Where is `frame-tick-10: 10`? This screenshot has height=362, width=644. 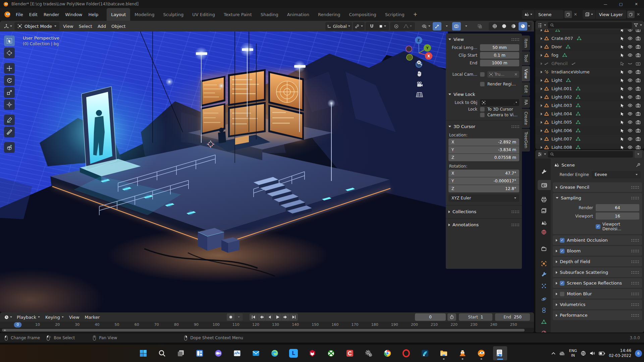
frame-tick-10: 10 is located at coordinates (38, 324).